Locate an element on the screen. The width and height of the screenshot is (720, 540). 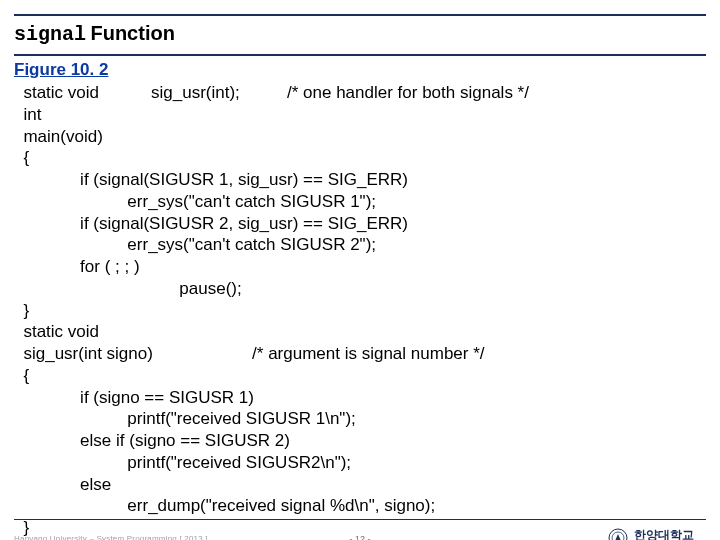
code-line: main(void) is located at coordinates (360, 137).